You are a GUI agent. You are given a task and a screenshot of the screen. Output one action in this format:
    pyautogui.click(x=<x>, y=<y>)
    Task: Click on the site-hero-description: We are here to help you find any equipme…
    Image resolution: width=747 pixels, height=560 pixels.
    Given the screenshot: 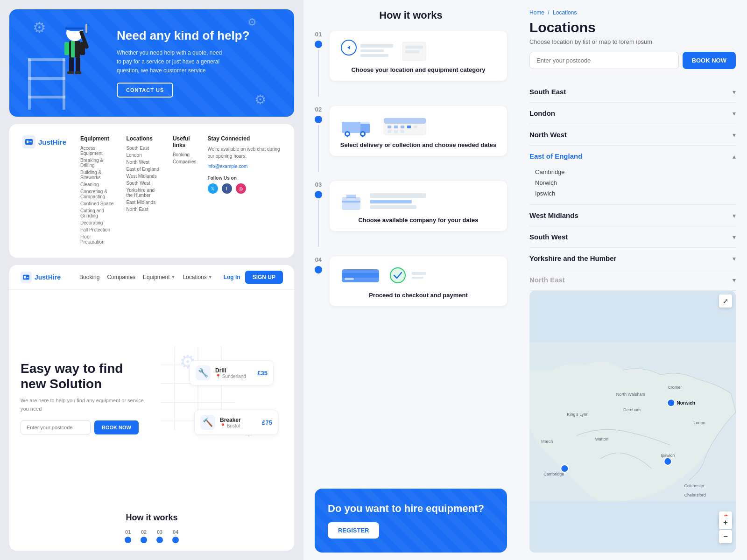 What is the action you would take?
    pyautogui.click(x=86, y=405)
    